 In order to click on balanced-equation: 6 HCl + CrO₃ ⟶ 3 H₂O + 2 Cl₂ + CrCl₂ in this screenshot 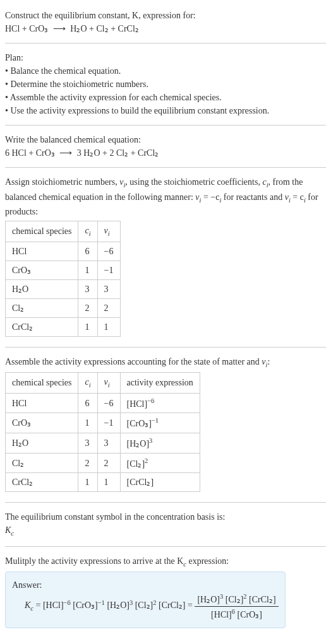, I will do `click(166, 153)`.